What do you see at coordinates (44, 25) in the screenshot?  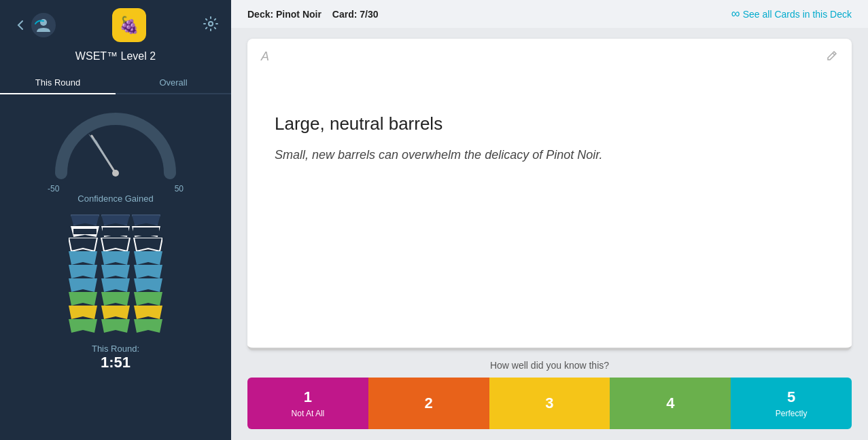 I see `avatar` at bounding box center [44, 25].